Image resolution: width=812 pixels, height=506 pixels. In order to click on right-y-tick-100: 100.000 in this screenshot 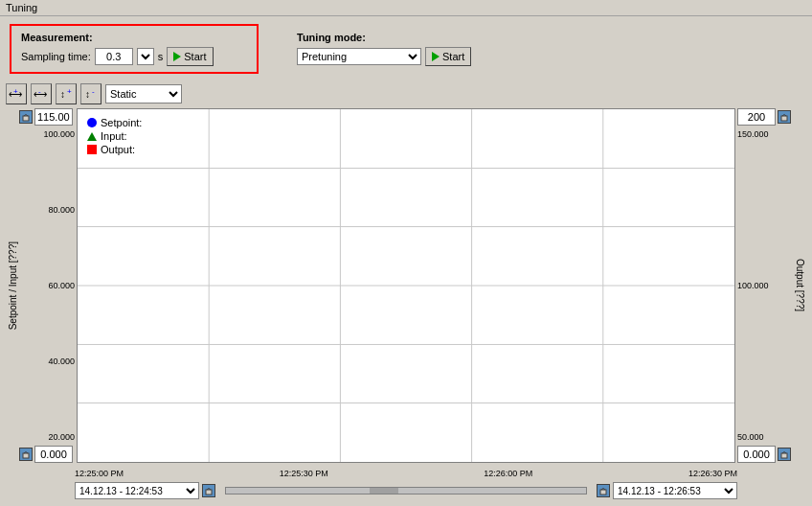, I will do `click(765, 286)`.